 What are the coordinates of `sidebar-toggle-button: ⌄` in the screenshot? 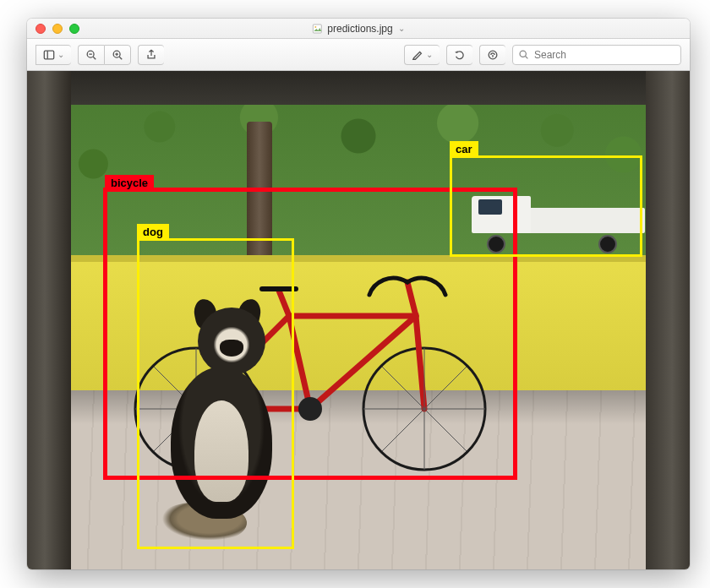 It's located at (53, 55).